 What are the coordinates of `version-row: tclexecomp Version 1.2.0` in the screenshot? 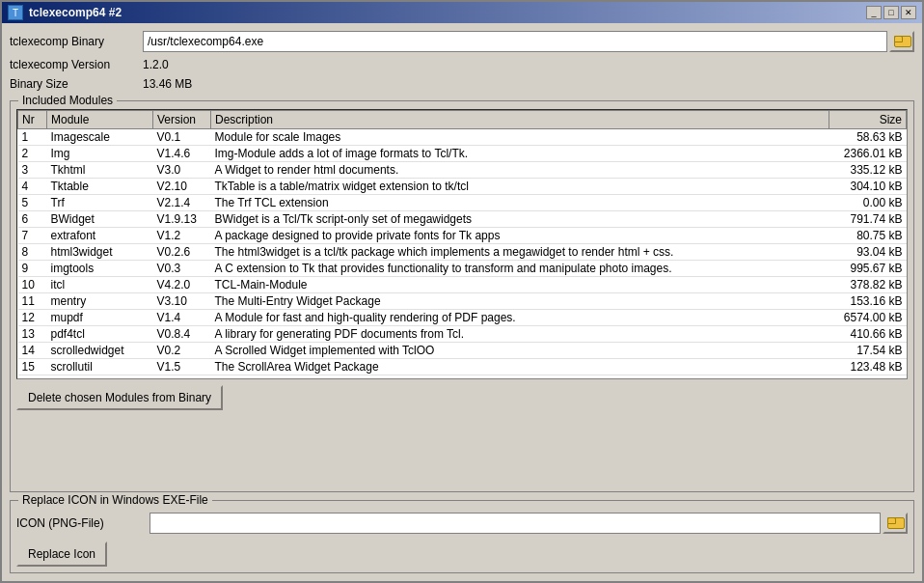 It's located at (462, 65).